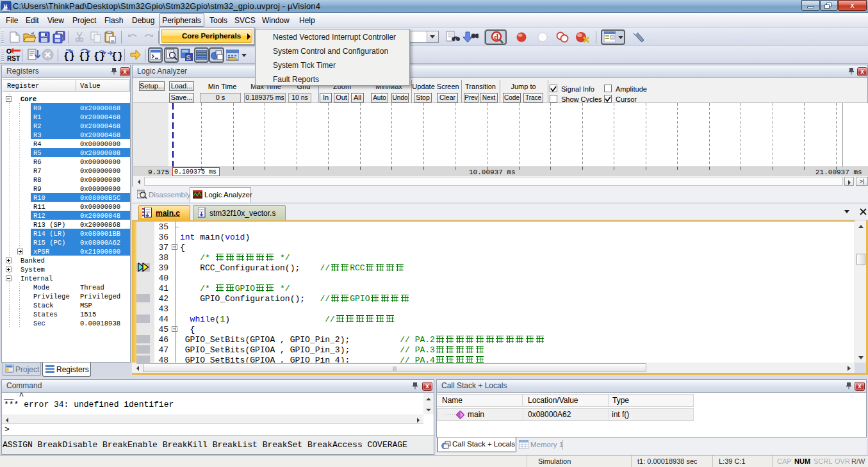 The height and width of the screenshot is (467, 868). Describe the element at coordinates (9, 9) in the screenshot. I see `svg-text: 4` at that location.